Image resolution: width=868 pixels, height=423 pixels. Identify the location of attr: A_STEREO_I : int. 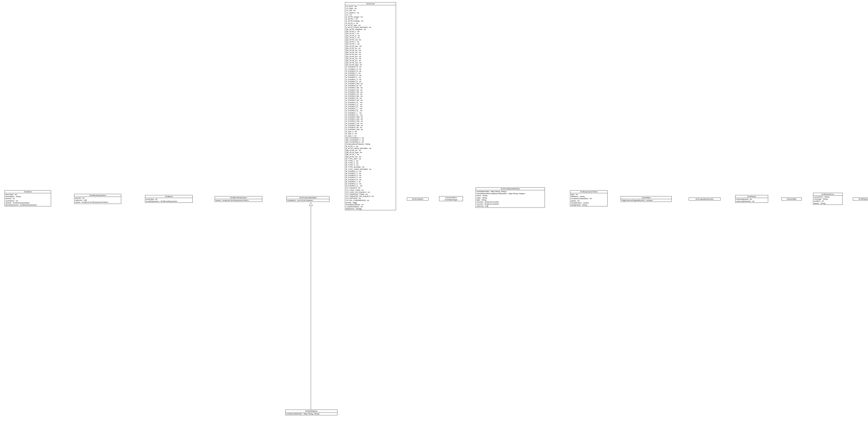
(371, 73).